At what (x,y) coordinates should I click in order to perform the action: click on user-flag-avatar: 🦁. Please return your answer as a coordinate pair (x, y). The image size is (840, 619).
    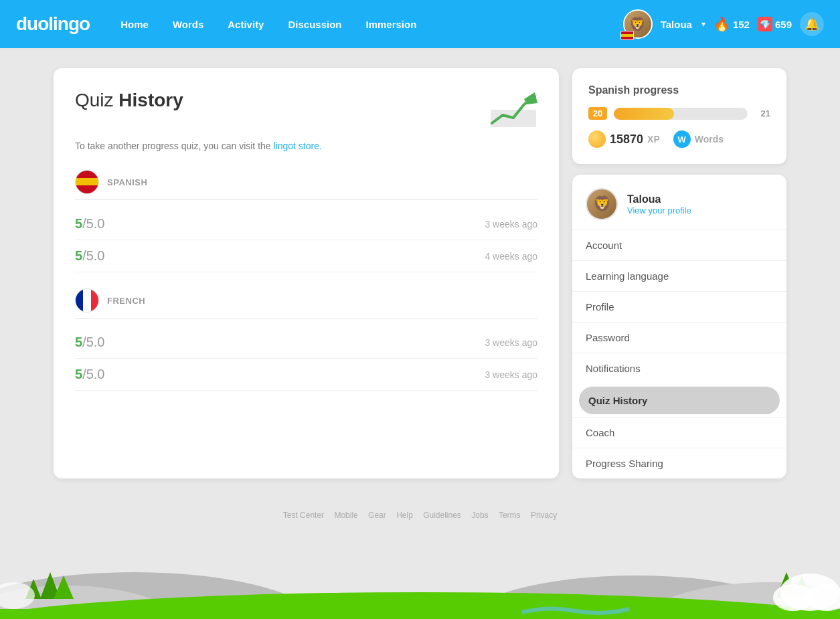
    Looking at the image, I should click on (638, 24).